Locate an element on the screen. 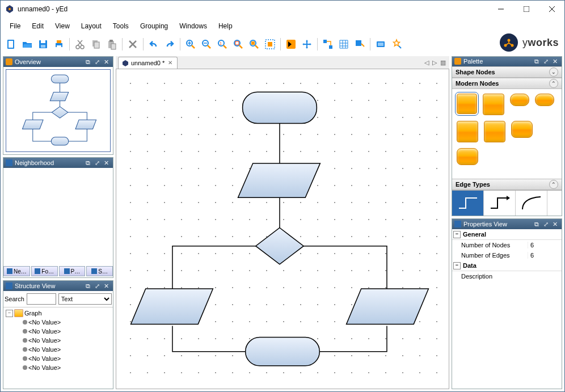 The width and height of the screenshot is (565, 392). close-button is located at coordinates (551, 9).